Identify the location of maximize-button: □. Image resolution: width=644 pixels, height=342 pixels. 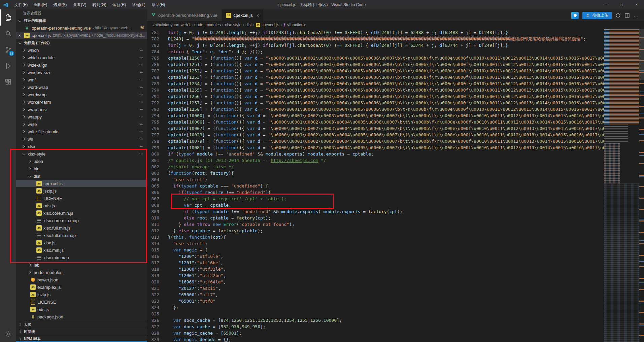
(621, 5).